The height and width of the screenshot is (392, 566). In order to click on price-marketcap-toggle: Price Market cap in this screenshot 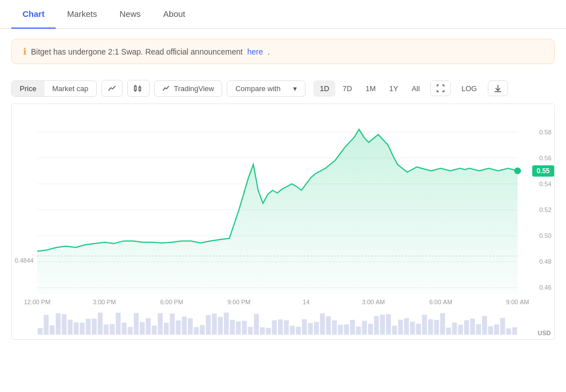, I will do `click(54, 89)`.